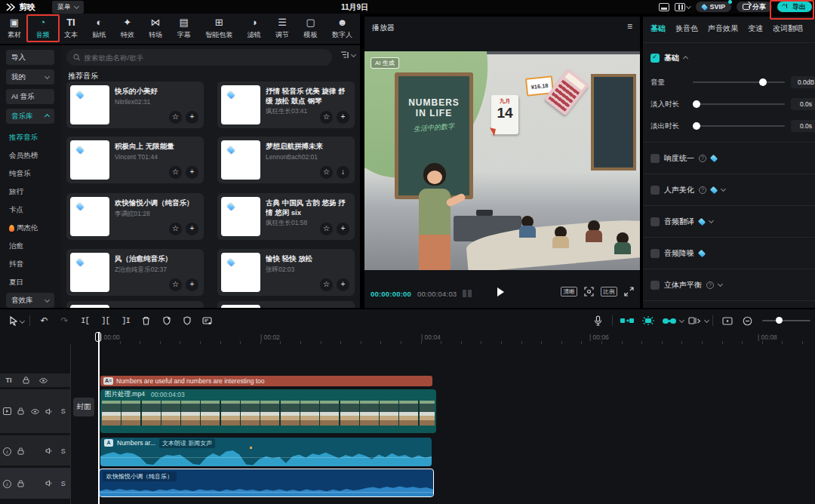 The height and width of the screenshot is (504, 815). I want to click on preview-axis-button, so click(694, 321).